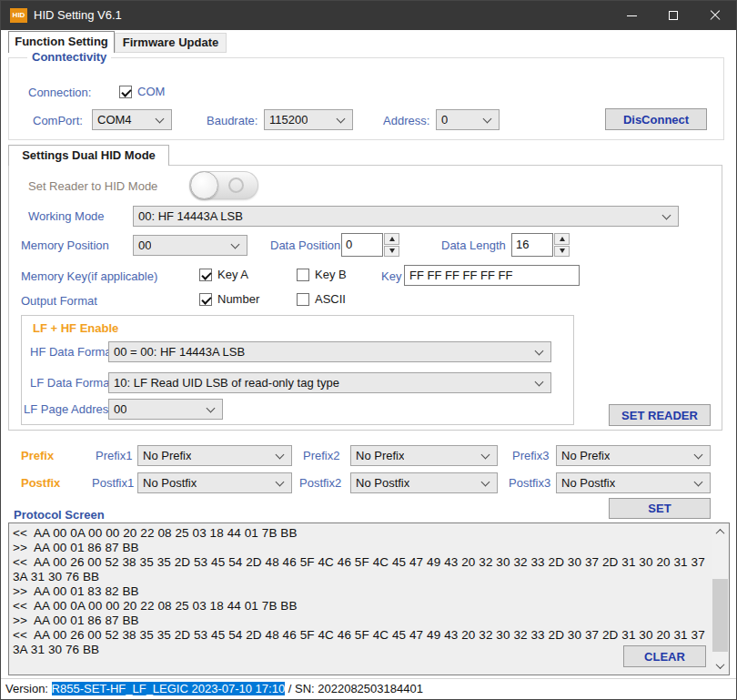 This screenshot has width=737, height=700. I want to click on data-length-spinner: 16, so click(540, 245).